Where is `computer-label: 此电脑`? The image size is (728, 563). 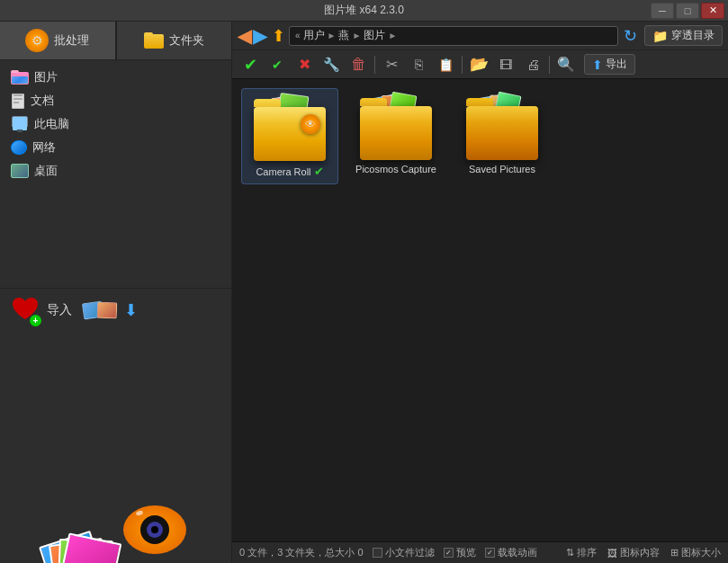 computer-label: 此电脑 is located at coordinates (52, 124).